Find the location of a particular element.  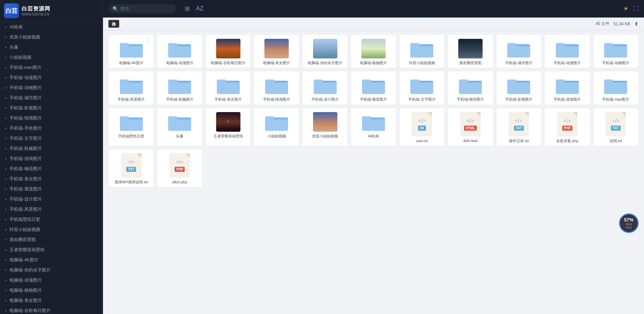

file-item: 抖音小姐姐视频 is located at coordinates (422, 51).